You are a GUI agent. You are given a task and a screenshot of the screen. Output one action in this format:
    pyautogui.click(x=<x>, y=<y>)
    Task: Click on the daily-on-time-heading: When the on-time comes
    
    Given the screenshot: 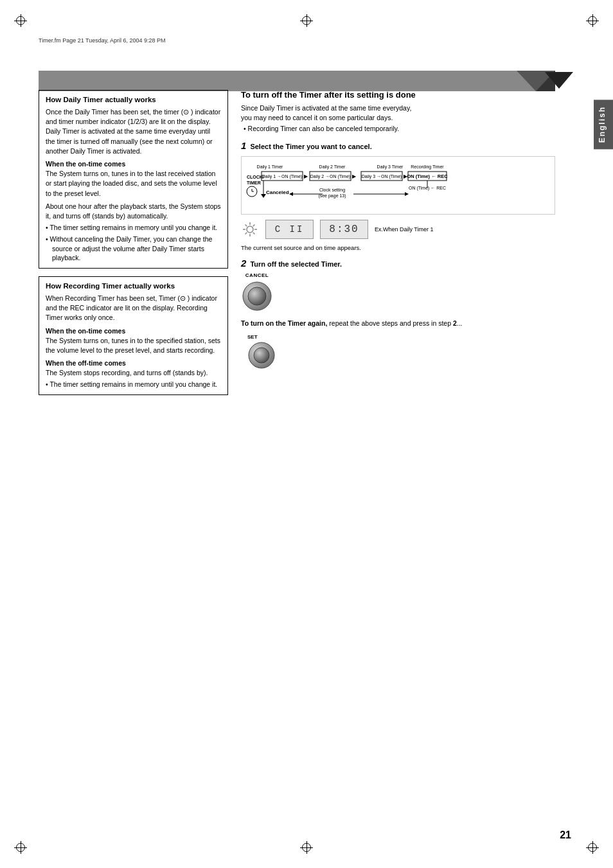 What is the action you would take?
    pyautogui.click(x=134, y=164)
    